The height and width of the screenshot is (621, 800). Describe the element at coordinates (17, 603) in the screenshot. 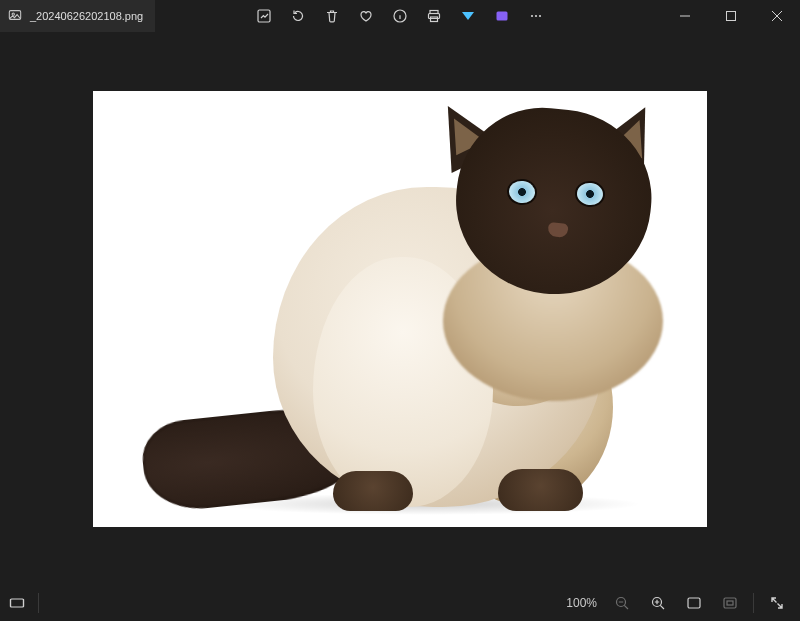

I see `filmstrip-button` at that location.